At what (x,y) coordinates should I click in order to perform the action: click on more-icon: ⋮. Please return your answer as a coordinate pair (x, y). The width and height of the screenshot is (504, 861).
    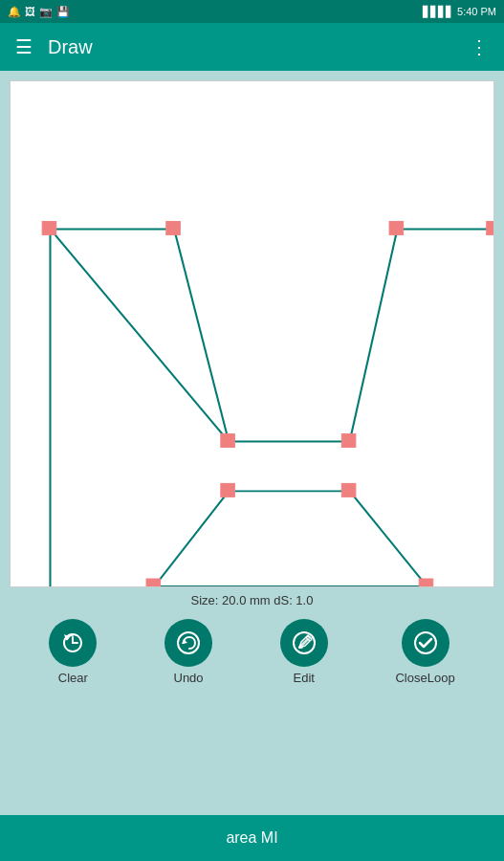
    Looking at the image, I should click on (479, 47).